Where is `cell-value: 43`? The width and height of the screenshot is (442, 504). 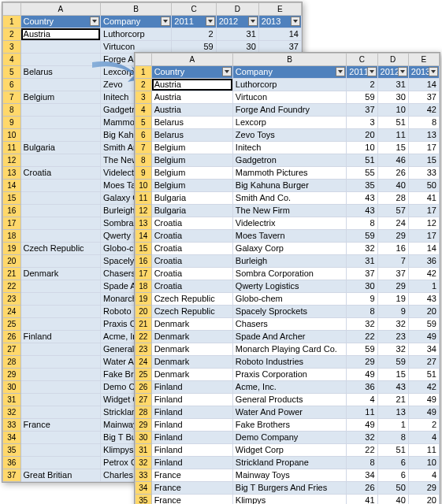
cell-value: 43 is located at coordinates (392, 387).